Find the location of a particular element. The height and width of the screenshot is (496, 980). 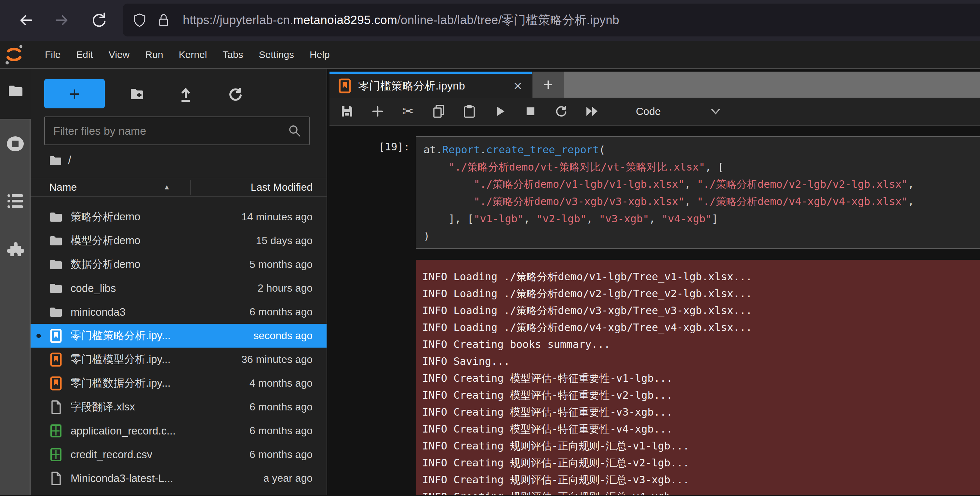

output-line: INFO Creating 模型评估-特征重要性-v3-xgb... is located at coordinates (701, 412).